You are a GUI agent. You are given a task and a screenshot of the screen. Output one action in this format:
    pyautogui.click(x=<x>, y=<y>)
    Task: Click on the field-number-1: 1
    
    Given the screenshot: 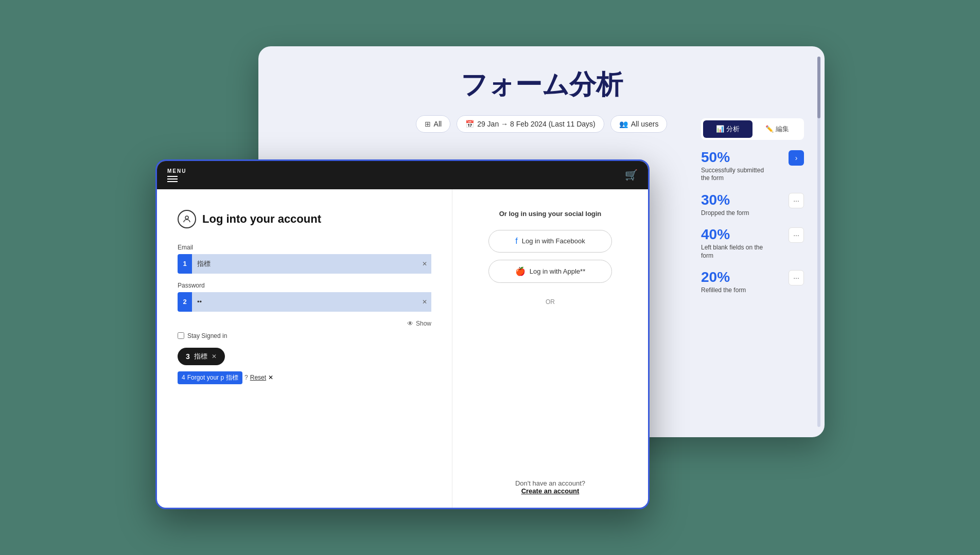 What is the action you would take?
    pyautogui.click(x=185, y=264)
    